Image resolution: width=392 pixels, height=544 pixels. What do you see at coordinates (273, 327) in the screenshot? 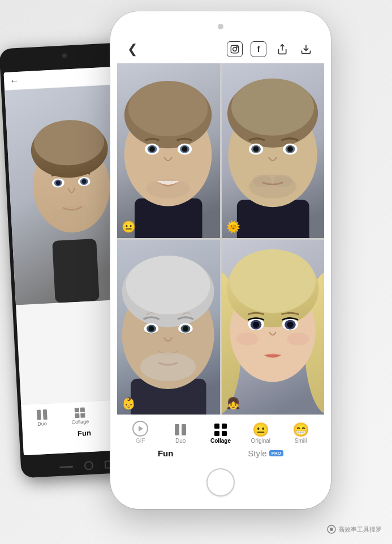
I see `grid-cell-bottom-right: 👧` at bounding box center [273, 327].